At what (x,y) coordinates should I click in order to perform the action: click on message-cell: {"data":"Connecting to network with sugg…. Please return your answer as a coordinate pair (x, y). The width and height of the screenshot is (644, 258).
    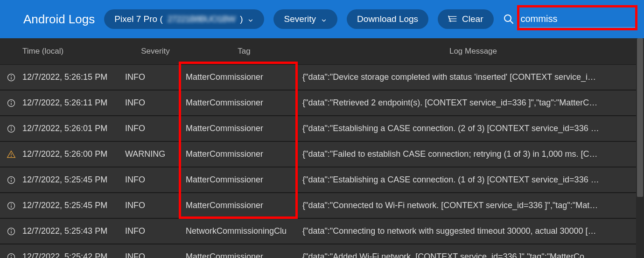
    Looking at the image, I should click on (473, 231).